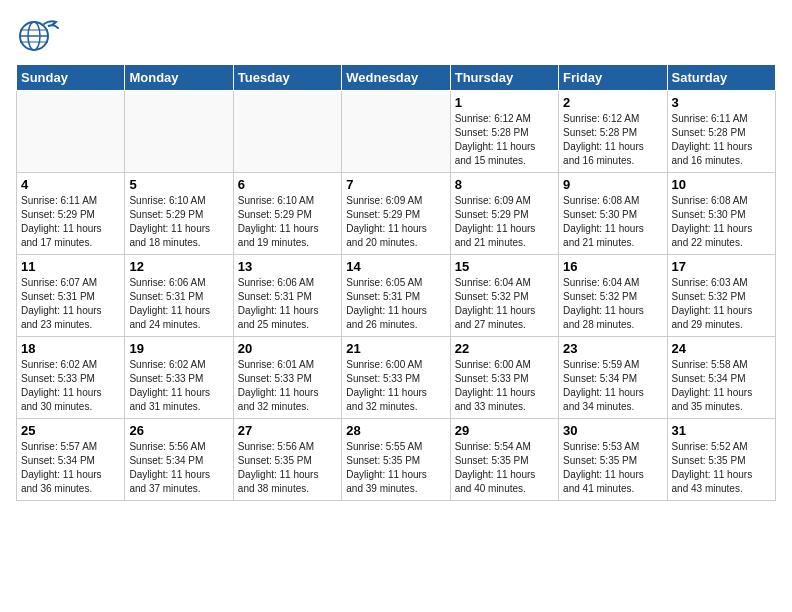 The width and height of the screenshot is (792, 612). What do you see at coordinates (62, 400) in the screenshot?
I see `daylight: Daylight: 11 hours and 30 minutes.` at bounding box center [62, 400].